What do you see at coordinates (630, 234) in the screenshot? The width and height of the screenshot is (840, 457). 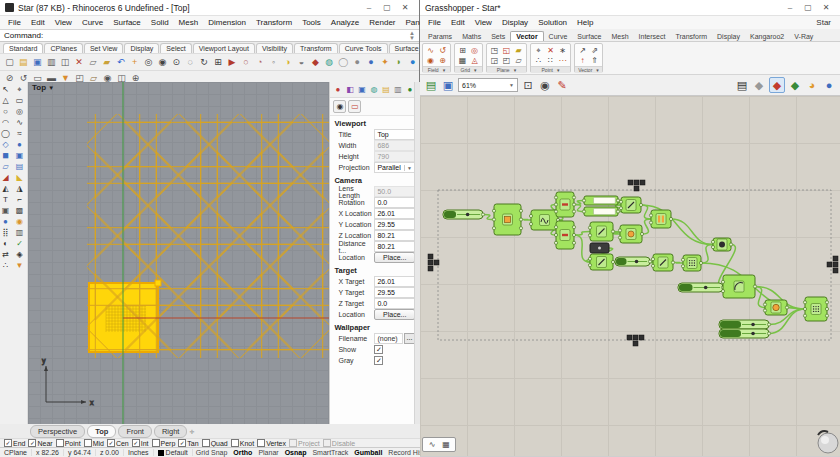 I see `gh-node-sun` at bounding box center [630, 234].